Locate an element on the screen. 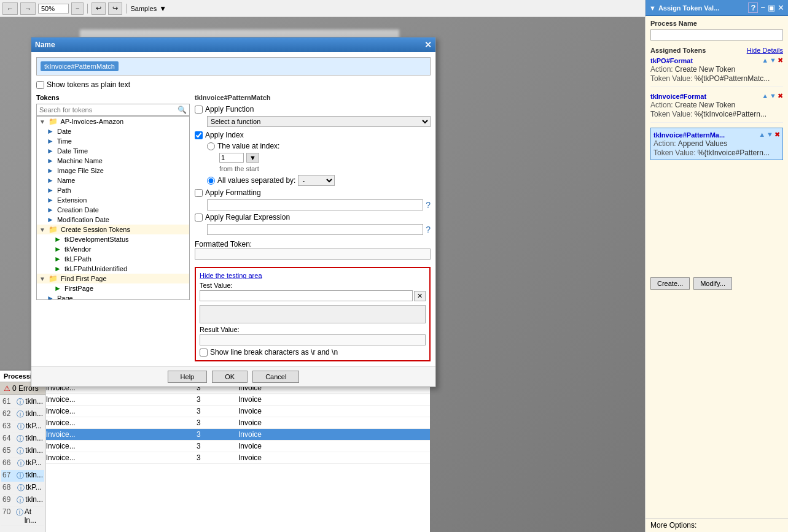 The image size is (788, 532). list-row-6: voice (Date)-Invoice...3Invoice is located at coordinates (215, 458).